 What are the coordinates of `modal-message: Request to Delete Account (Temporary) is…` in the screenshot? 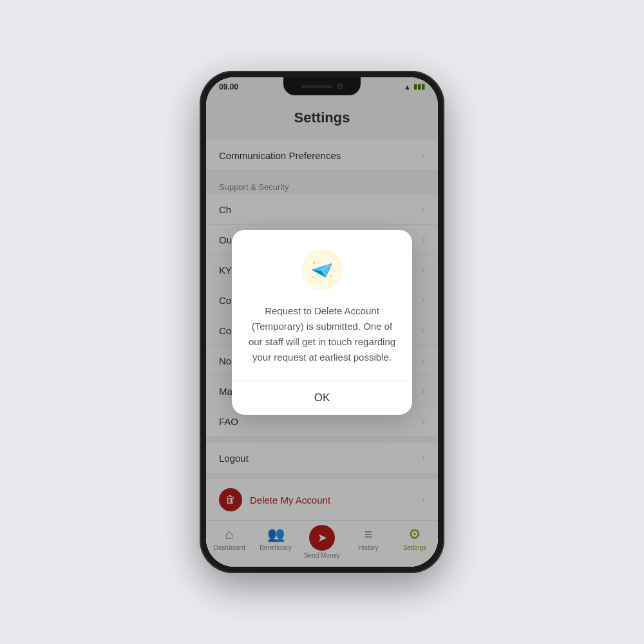 It's located at (322, 334).